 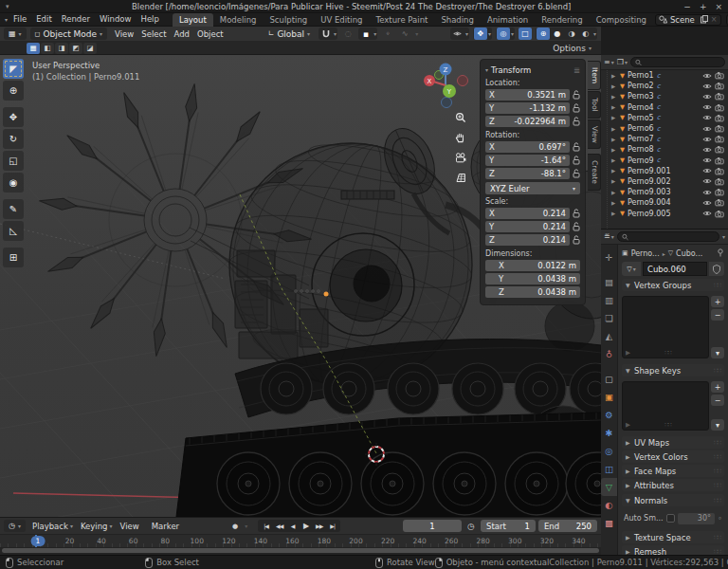 What do you see at coordinates (669, 182) in the screenshot?
I see `outliner-item: ▶ ▼ Perno9.002 c` at bounding box center [669, 182].